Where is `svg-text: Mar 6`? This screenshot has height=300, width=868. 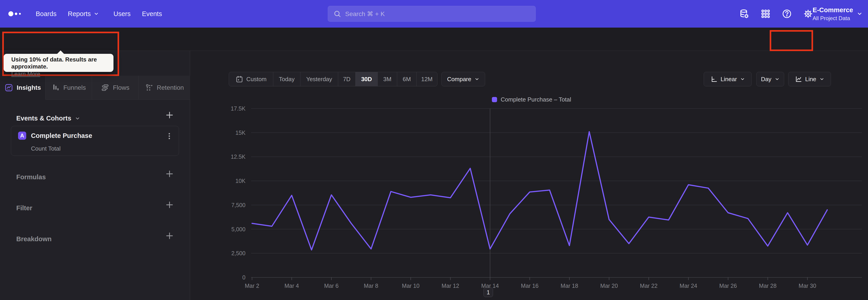 svg-text: Mar 6 is located at coordinates (332, 286).